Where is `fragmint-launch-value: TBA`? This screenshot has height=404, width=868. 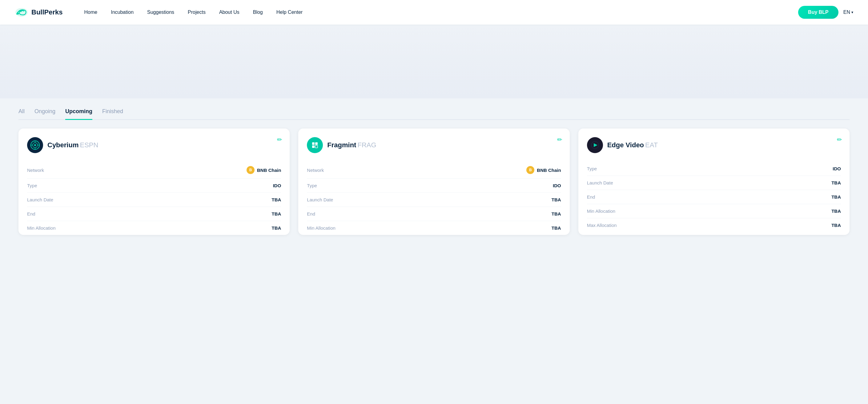
fragmint-launch-value: TBA is located at coordinates (556, 200).